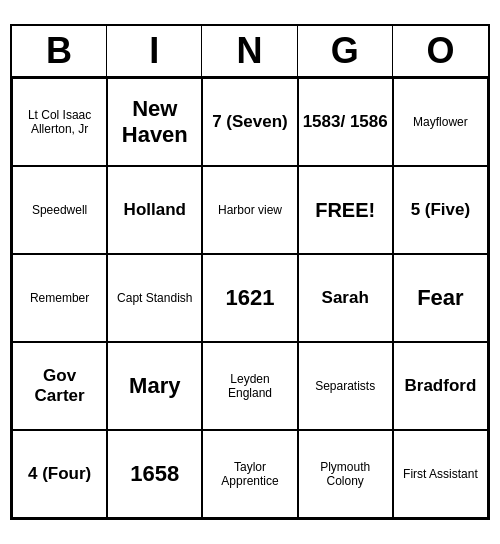 The width and height of the screenshot is (500, 544). What do you see at coordinates (250, 474) in the screenshot?
I see `bingo-cell: Taylor Apprentice` at bounding box center [250, 474].